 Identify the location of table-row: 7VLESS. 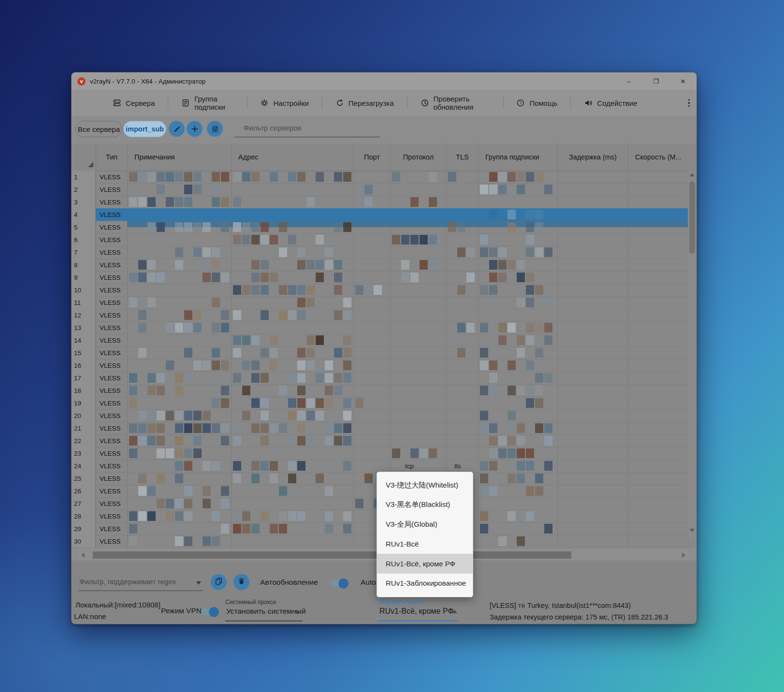
(380, 252).